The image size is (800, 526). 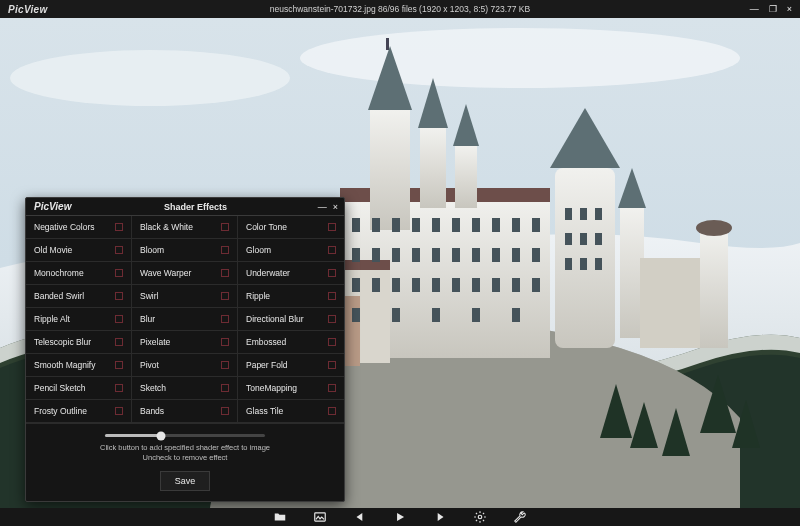 I want to click on effect-gloom: Gloom, so click(x=291, y=250).